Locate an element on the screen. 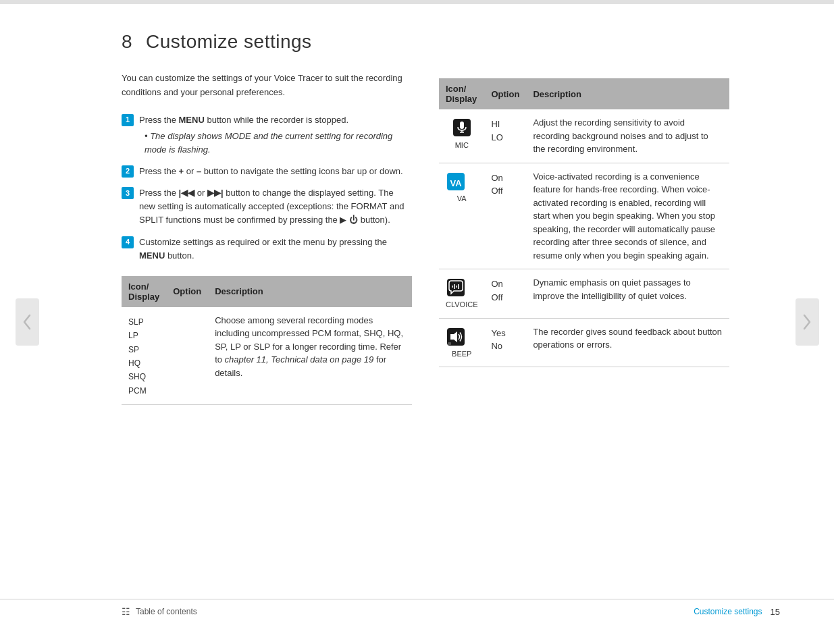  right-table-row-va: VA VA OnOff Voice-activated recording is… is located at coordinates (584, 216).